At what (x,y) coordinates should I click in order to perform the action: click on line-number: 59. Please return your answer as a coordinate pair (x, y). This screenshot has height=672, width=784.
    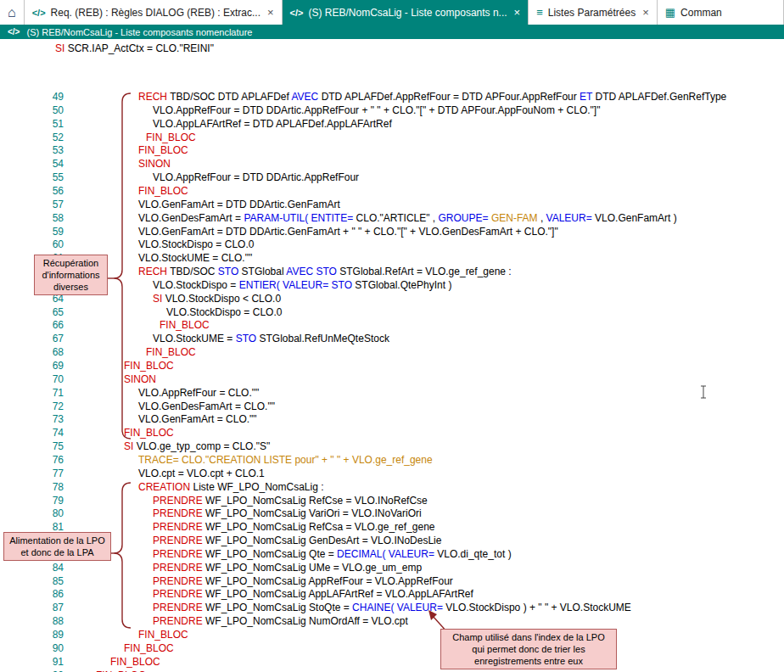
    Looking at the image, I should click on (44, 232).